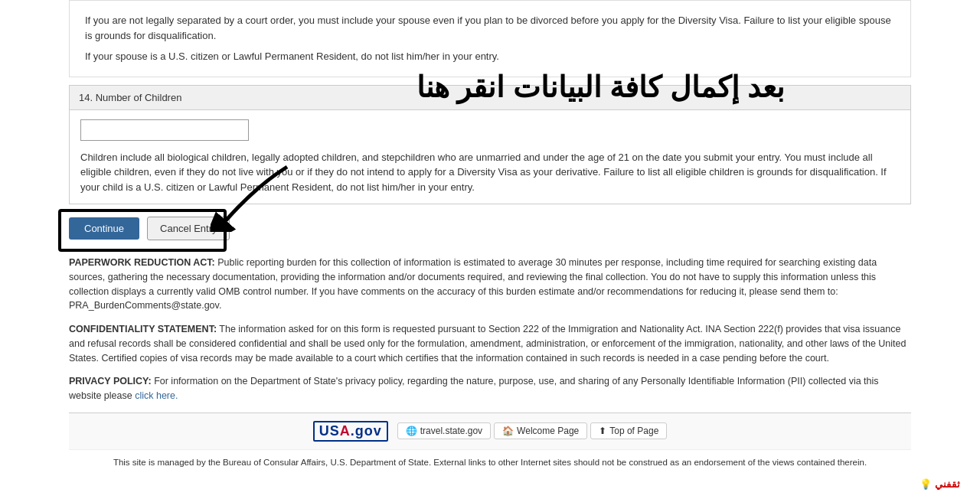  I want to click on confidentiality-block: CONFIDENTIALITY STATEMENT: The informati…, so click(490, 344).